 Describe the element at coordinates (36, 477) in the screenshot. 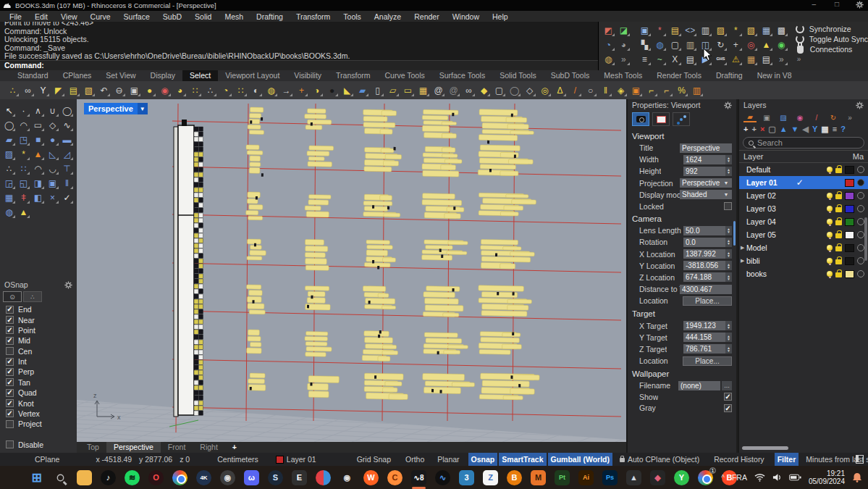

I see `taskbar-start: ⊞` at that location.